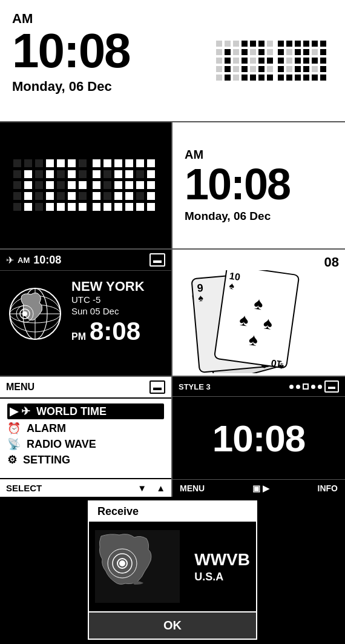 This screenshot has height=644, width=345. Describe the element at coordinates (172, 511) in the screenshot. I see `radio-popup-header: Receive` at that location.